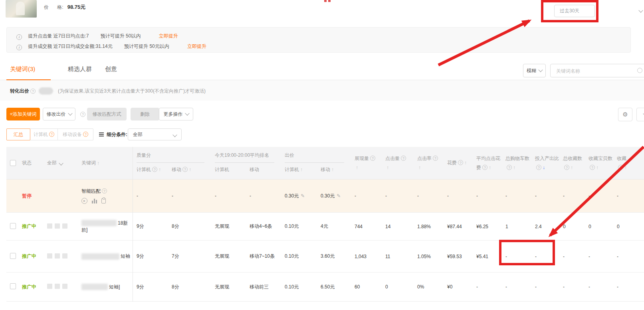 The image size is (644, 310). What do you see at coordinates (534, 71) in the screenshot?
I see `match-mode-dropdown: 模糊` at bounding box center [534, 71].